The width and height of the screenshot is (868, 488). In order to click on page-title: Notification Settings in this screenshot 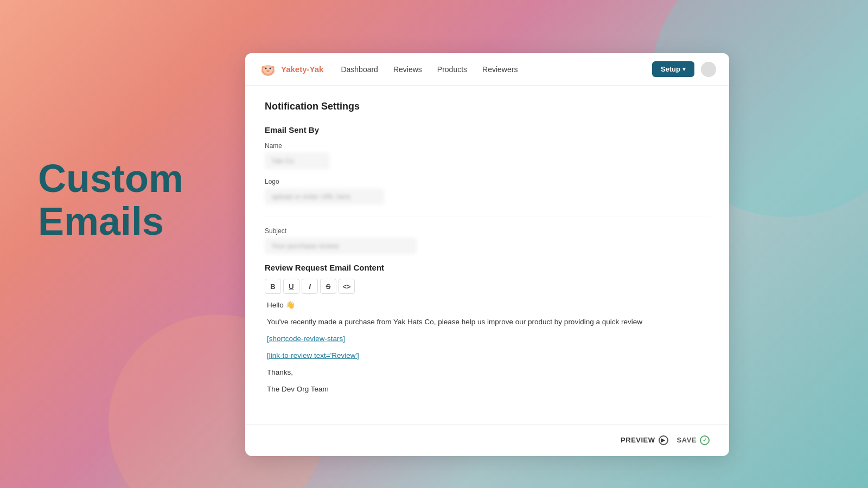, I will do `click(487, 106)`.